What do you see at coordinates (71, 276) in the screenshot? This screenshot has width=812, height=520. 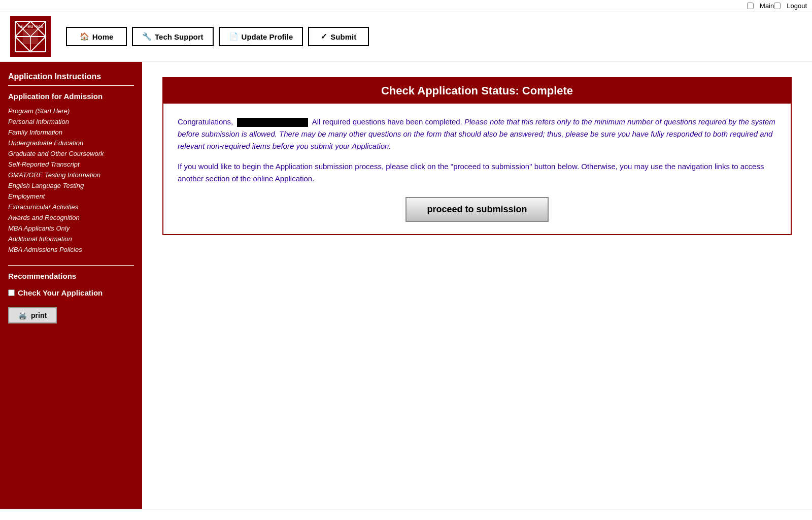 I see `sidebar-recommendations-title: Recommendations` at bounding box center [71, 276].